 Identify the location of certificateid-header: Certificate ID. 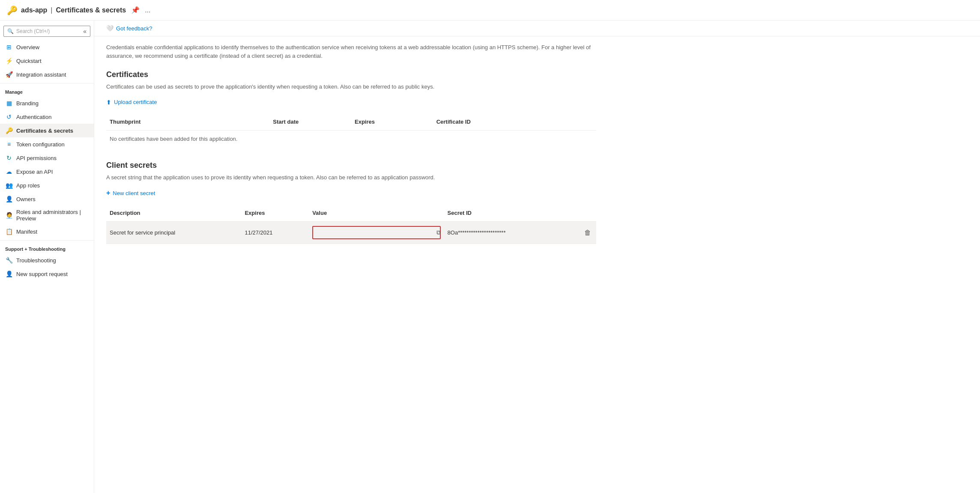
(515, 122).